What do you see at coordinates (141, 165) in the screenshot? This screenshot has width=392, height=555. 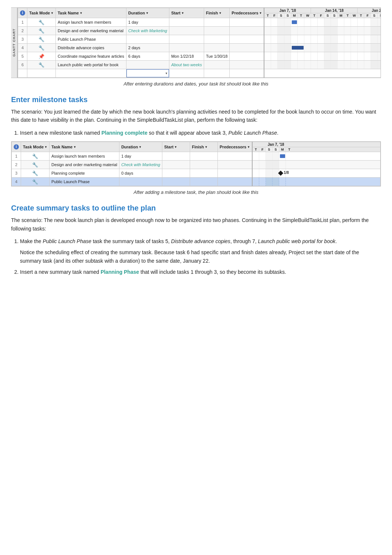 I see `g2-duration-2: Check with Marketing` at bounding box center [141, 165].